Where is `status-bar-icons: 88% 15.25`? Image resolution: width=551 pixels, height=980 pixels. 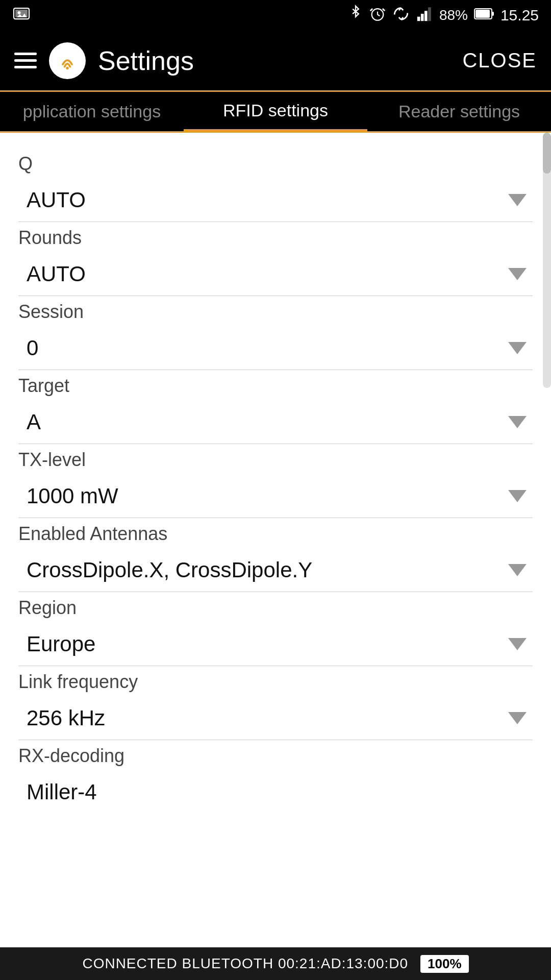
status-bar-icons: 88% 15.25 is located at coordinates (444, 15).